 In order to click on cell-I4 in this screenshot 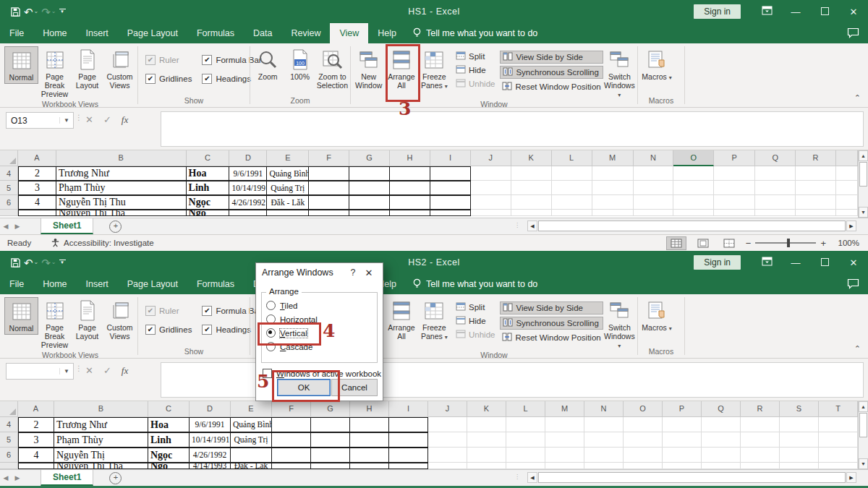, I will do `click(409, 425)`.